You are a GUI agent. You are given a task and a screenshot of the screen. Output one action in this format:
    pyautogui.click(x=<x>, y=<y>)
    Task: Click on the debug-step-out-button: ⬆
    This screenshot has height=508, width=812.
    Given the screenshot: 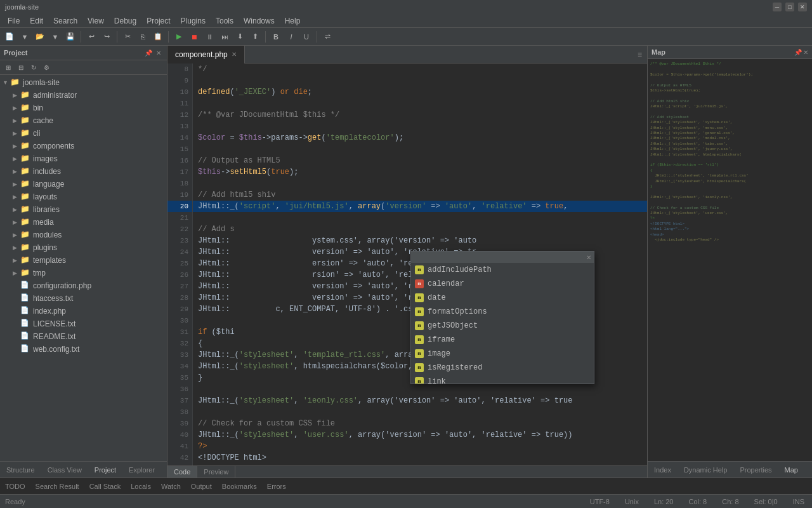 What is the action you would take?
    pyautogui.click(x=255, y=37)
    